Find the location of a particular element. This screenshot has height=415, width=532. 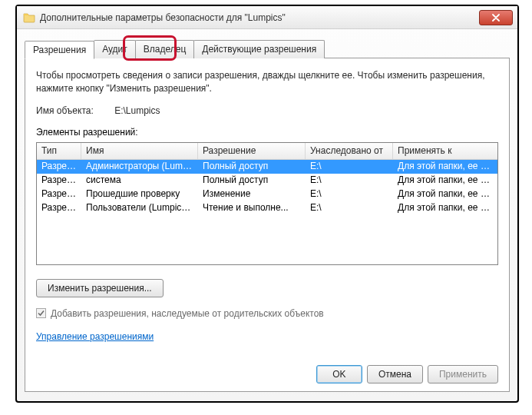

manage-permissions-link: Управление разрешениями is located at coordinates (95, 337).